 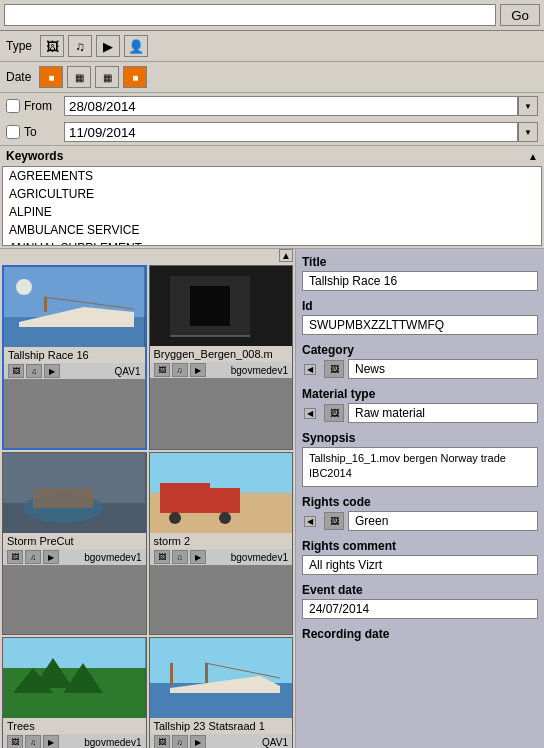 What do you see at coordinates (136, 46) in the screenshot?
I see `person-type-button: 👤` at bounding box center [136, 46].